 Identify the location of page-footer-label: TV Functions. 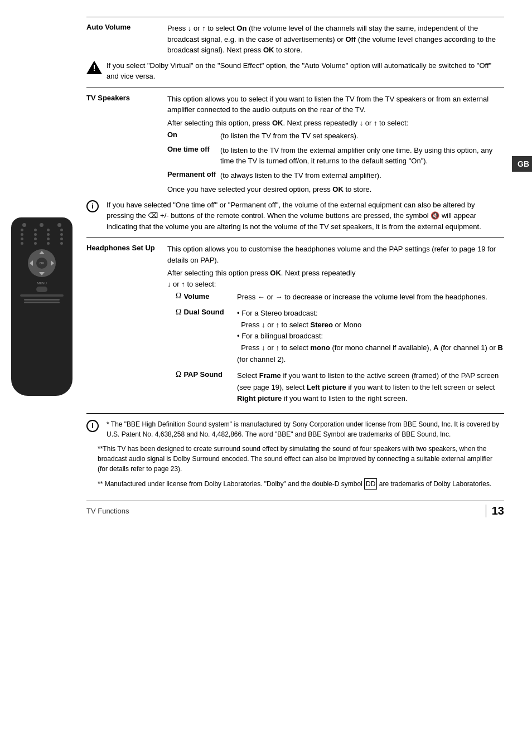
(108, 511).